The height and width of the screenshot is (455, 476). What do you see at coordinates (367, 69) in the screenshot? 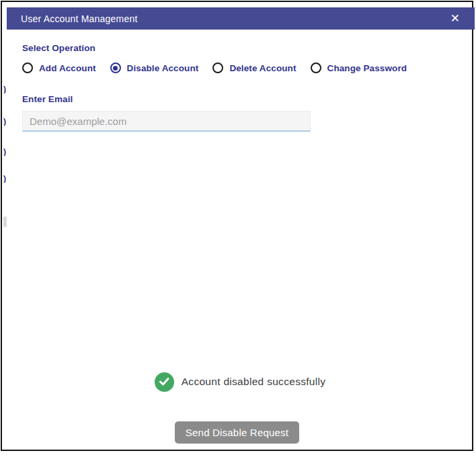
I see `radio-label: Change Password` at bounding box center [367, 69].